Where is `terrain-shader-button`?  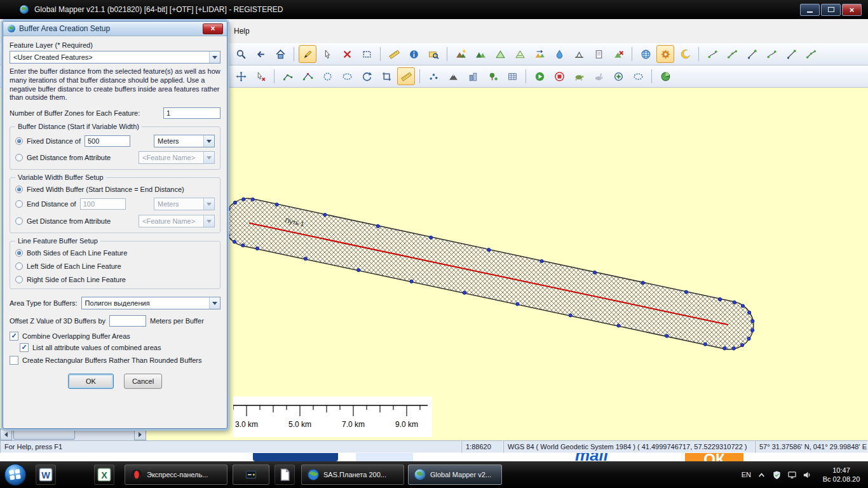
terrain-shader-button is located at coordinates (461, 54).